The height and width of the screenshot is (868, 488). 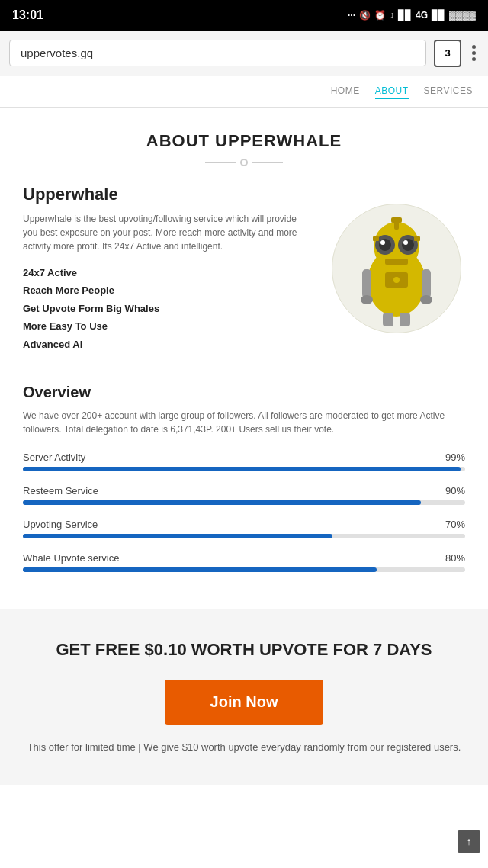 What do you see at coordinates (244, 92) in the screenshot?
I see `site-nav: HOME ABOUT SERVICES` at bounding box center [244, 92].